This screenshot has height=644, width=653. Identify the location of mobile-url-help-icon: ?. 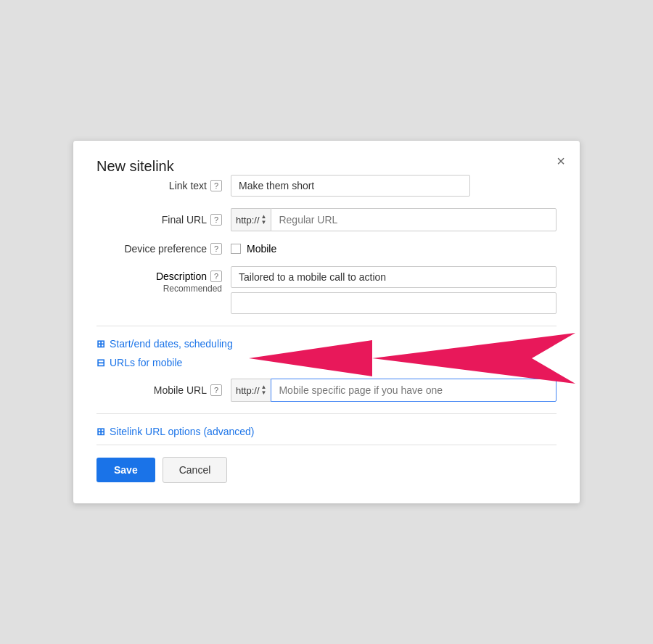
(216, 390).